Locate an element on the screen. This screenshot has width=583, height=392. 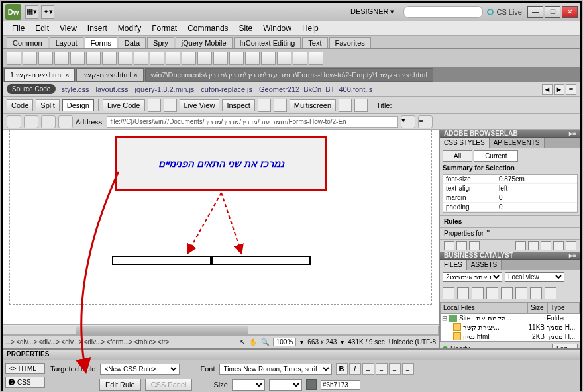
insert-tab-data: Data is located at coordinates (132, 42).